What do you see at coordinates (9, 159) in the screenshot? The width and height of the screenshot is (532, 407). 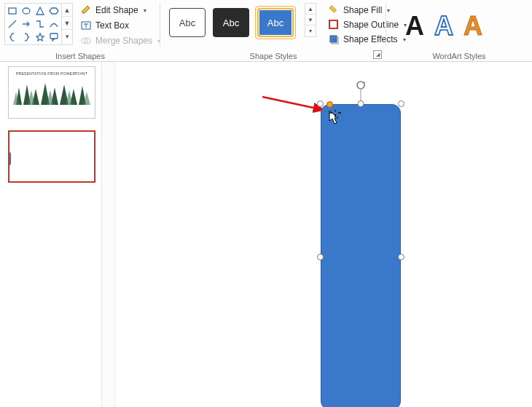 I see `slide2-shape-preview` at bounding box center [9, 159].